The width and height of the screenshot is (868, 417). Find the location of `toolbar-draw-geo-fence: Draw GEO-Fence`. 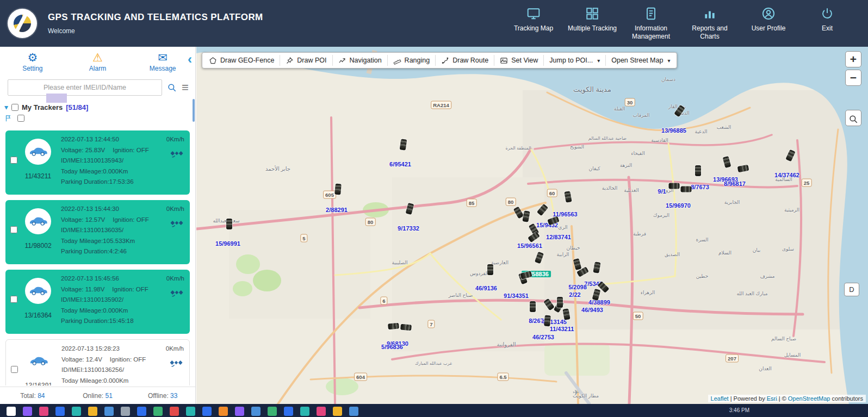

toolbar-draw-geo-fence: Draw GEO-Fence is located at coordinates (241, 60).